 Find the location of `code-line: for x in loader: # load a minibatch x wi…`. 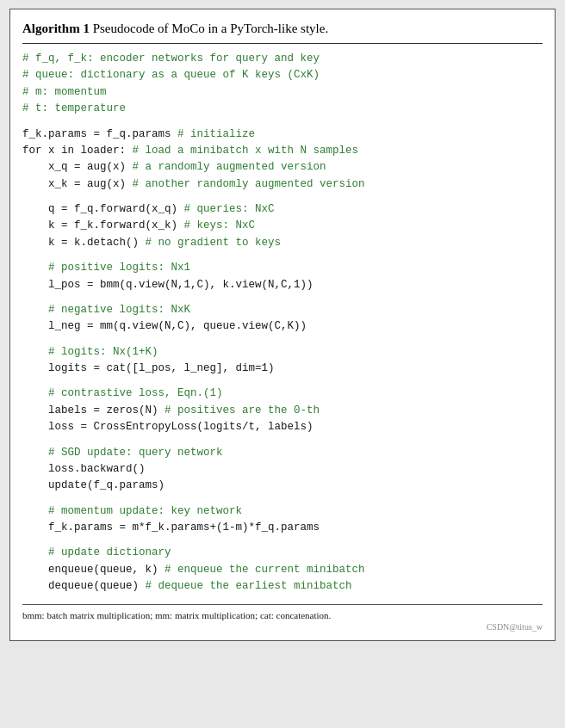

code-line: for x in loader: # load a minibatch x wi… is located at coordinates (282, 151).